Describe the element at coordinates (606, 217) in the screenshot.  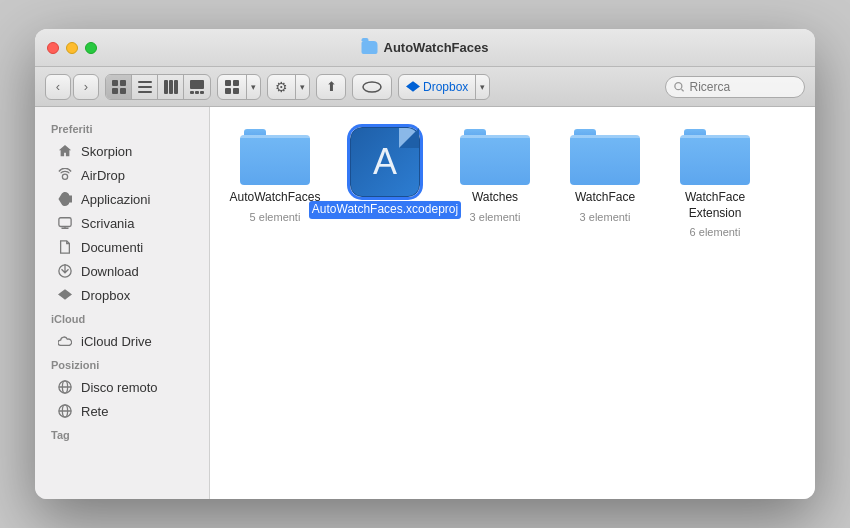
I see `file-count-watchface: 3 elementi` at that location.